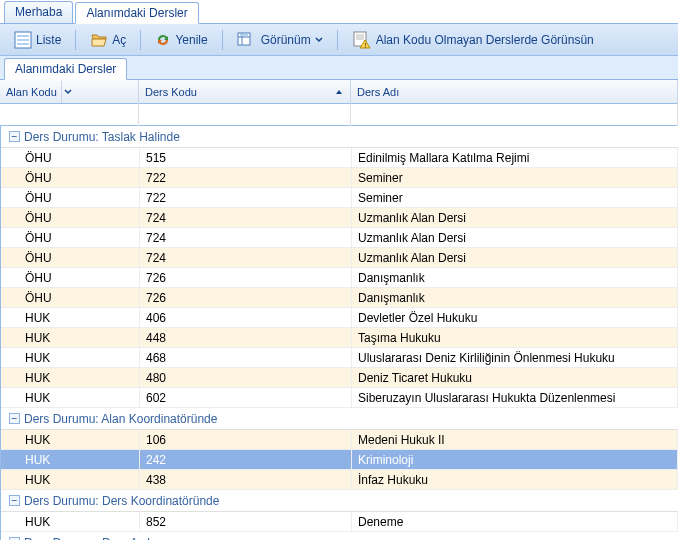  What do you see at coordinates (48, 40) in the screenshot?
I see `liste-label: Liste` at bounding box center [48, 40].